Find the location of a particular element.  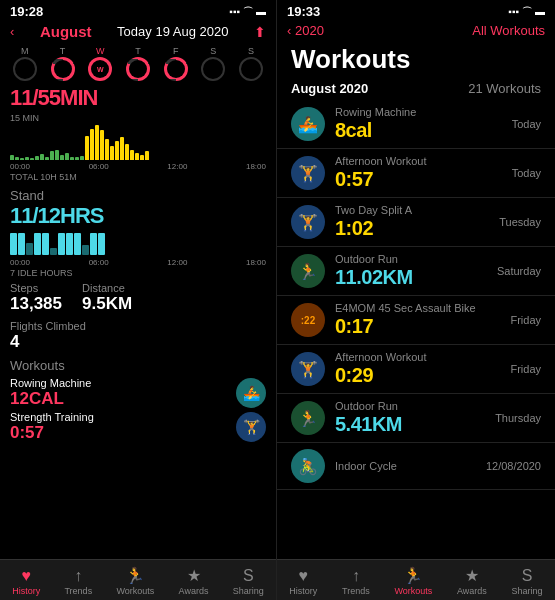

day-cell-f: F is located at coordinates (176, 64).